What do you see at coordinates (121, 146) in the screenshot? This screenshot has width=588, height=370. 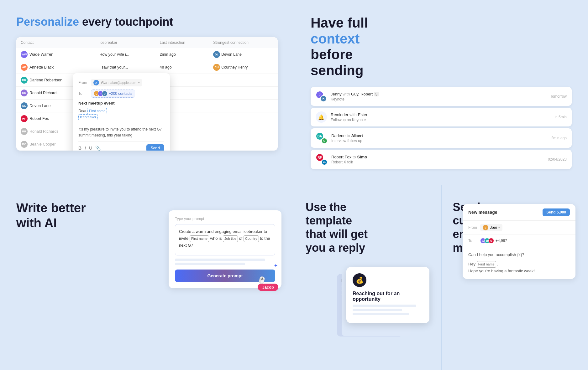 I see `compose-toolbar: B I U 📎 Send` at bounding box center [121, 146].